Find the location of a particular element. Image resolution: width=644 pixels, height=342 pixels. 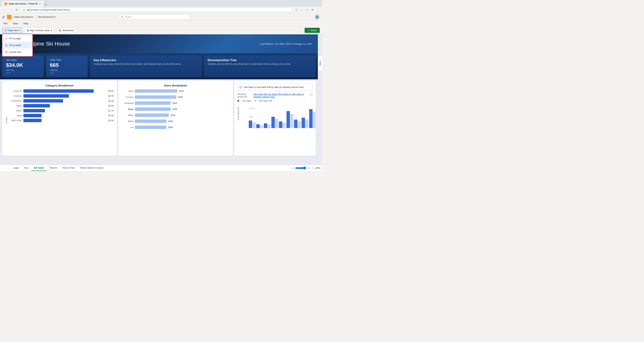

zoom-slider is located at coordinates (303, 168).